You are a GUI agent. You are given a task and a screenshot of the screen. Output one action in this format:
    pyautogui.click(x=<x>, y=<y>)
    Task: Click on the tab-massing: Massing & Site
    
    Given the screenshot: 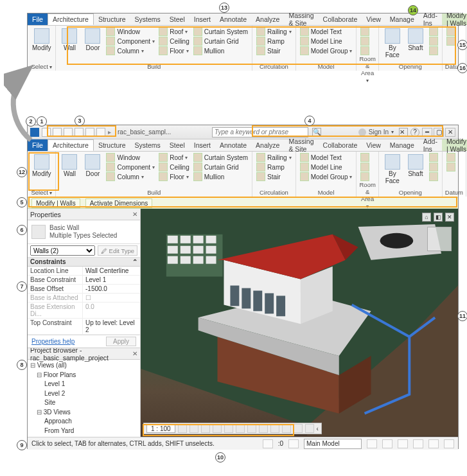 What is the action you would take?
    pyautogui.click(x=301, y=19)
    